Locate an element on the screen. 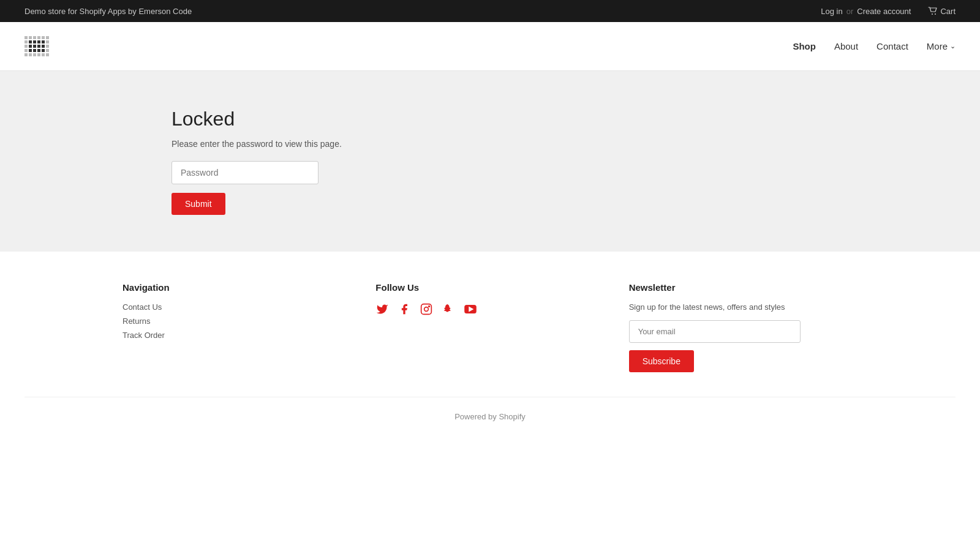 This screenshot has width=980, height=551. powered-by-text: Powered by Shopify is located at coordinates (490, 416).